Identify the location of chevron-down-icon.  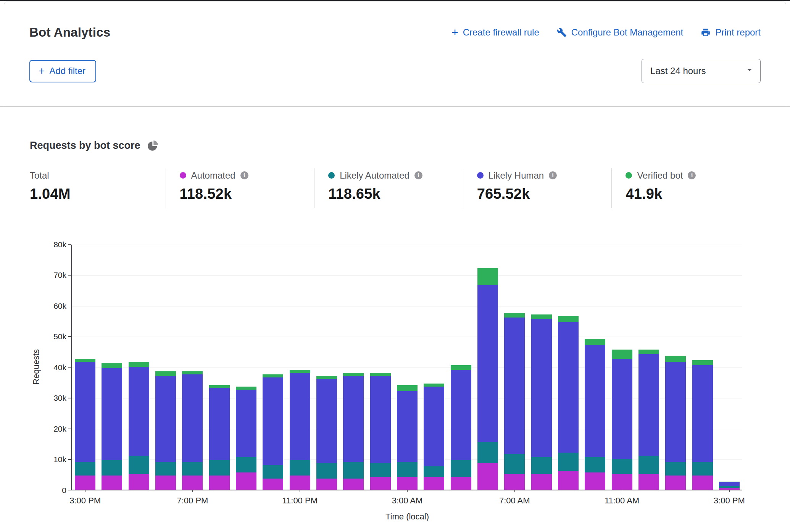
(750, 71).